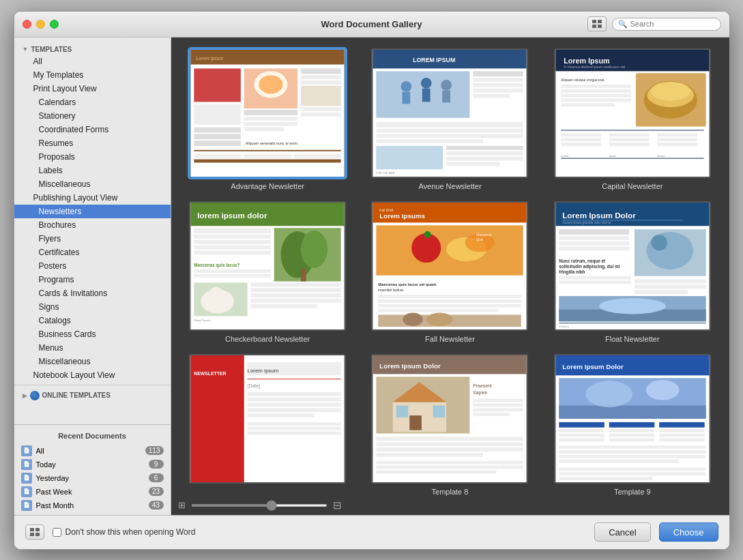  What do you see at coordinates (25, 396) in the screenshot?
I see `online-chevron: ▶` at bounding box center [25, 396].